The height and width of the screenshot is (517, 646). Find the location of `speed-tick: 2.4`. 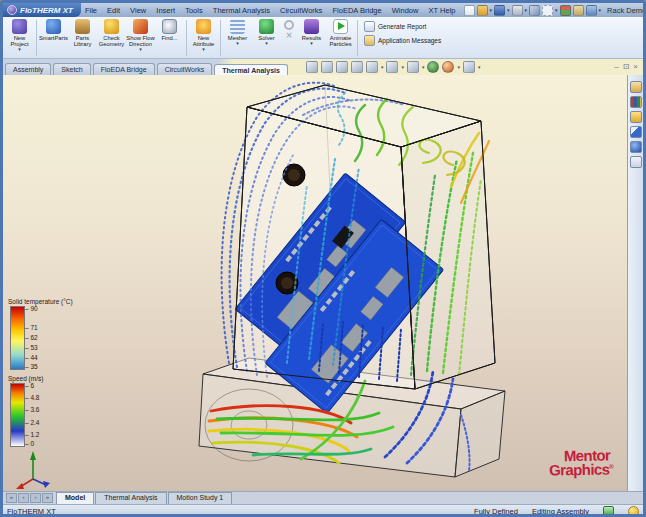

speed-tick: 2.4 is located at coordinates (32, 423).